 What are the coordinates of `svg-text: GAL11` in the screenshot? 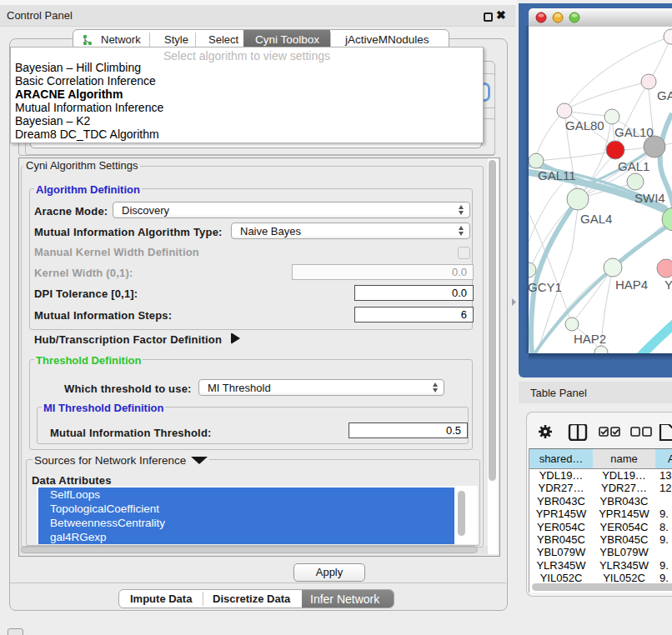 It's located at (557, 175).